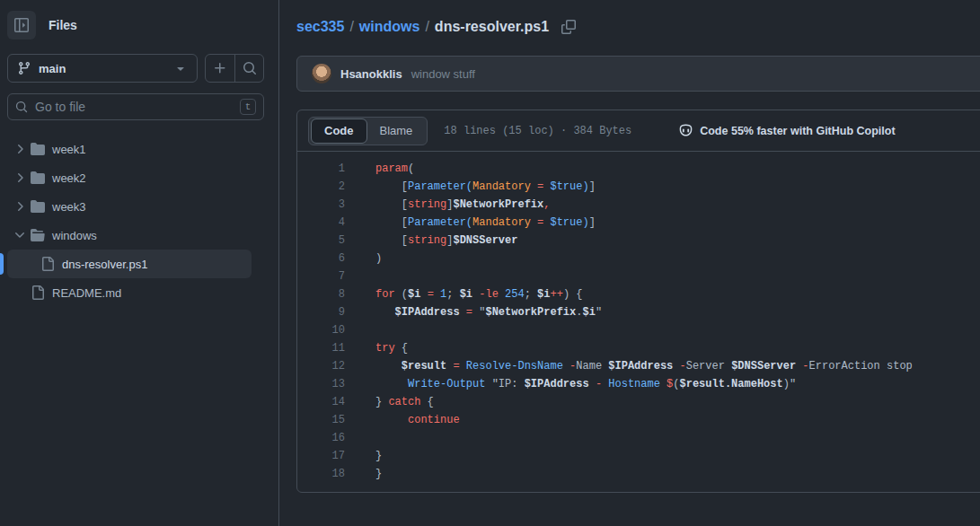  Describe the element at coordinates (639, 169) in the screenshot. I see `code-line-1: 1param(` at that location.